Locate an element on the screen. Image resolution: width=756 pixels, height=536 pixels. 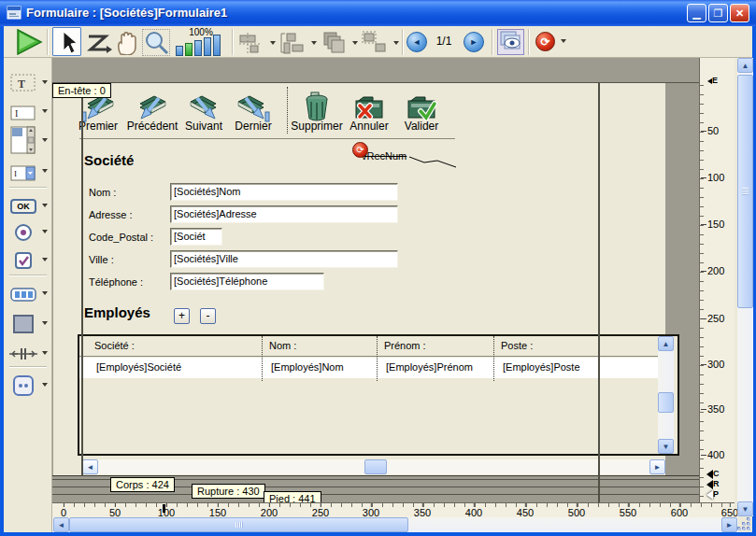
band-line is located at coordinates (376, 495).